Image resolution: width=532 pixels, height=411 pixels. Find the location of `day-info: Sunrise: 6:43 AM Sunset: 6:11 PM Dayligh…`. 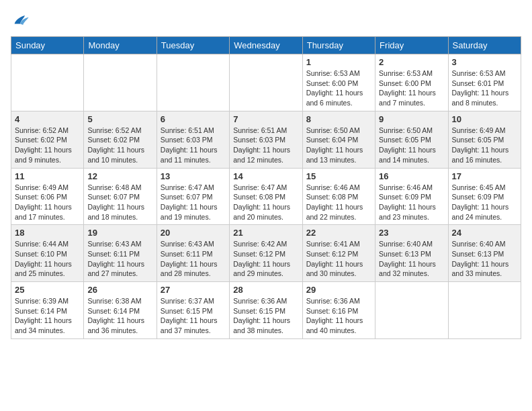

day-info: Sunrise: 6:43 AM Sunset: 6:11 PM Dayligh… is located at coordinates (120, 259).